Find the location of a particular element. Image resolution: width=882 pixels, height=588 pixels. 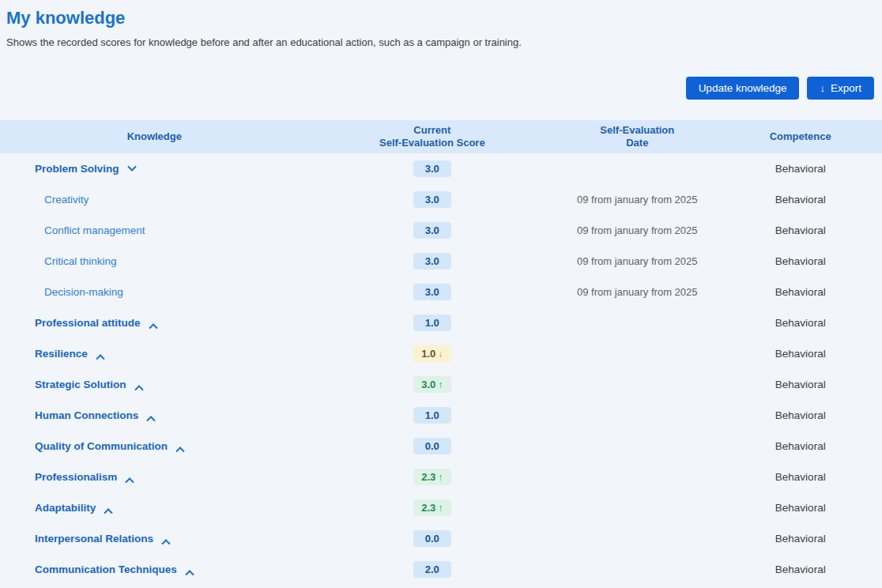

page-subtitle: Shows the recorded scores for knowledge … is located at coordinates (441, 38).